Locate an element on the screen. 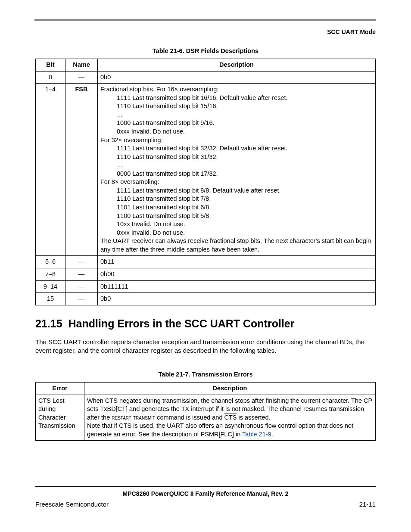  cell-desc: 0b111111 is located at coordinates (237, 287).